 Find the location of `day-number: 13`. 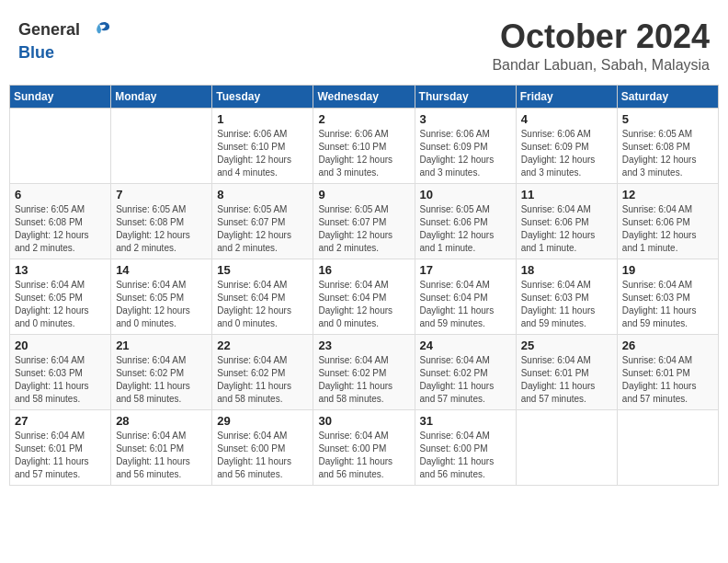

day-number: 13 is located at coordinates (61, 270).